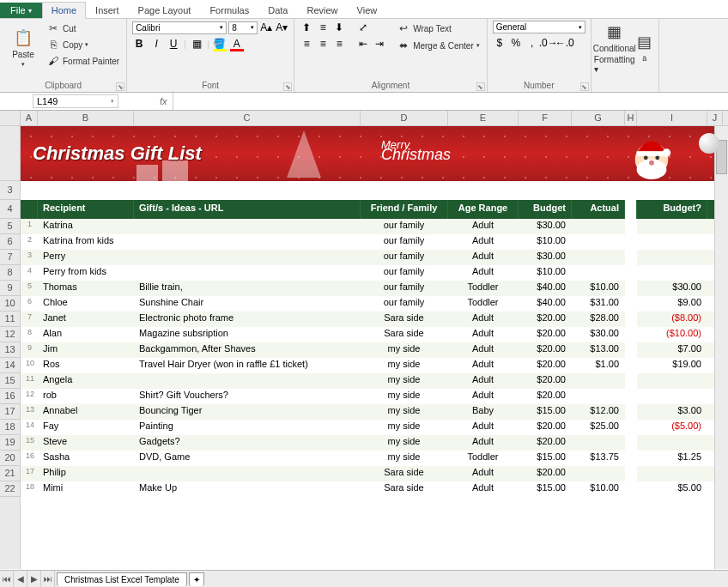 This screenshot has height=587, width=728. What do you see at coordinates (164, 101) in the screenshot?
I see `fx-icon: fx` at bounding box center [164, 101].